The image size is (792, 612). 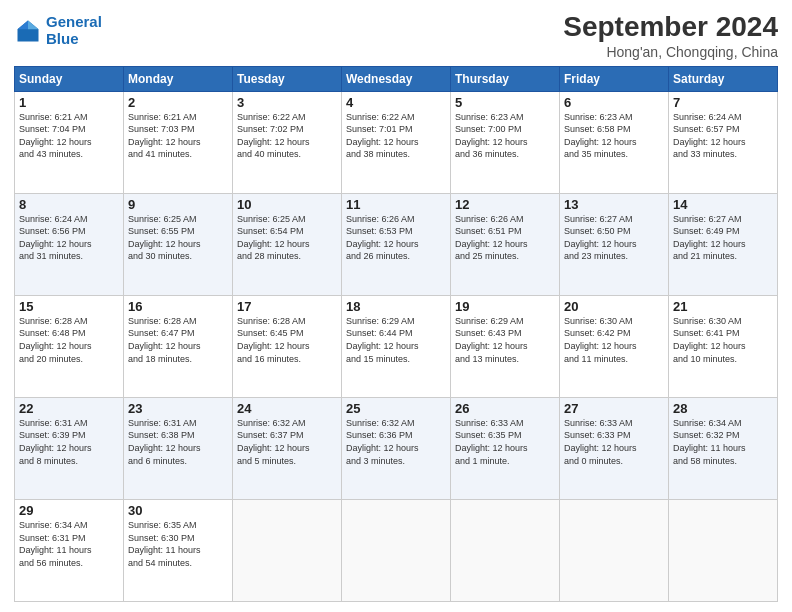 I want to click on calendar-cell: 12Sunrise: 6:26 AM Sunset: 6:51 PM Dayli…, so click(x=506, y=244).